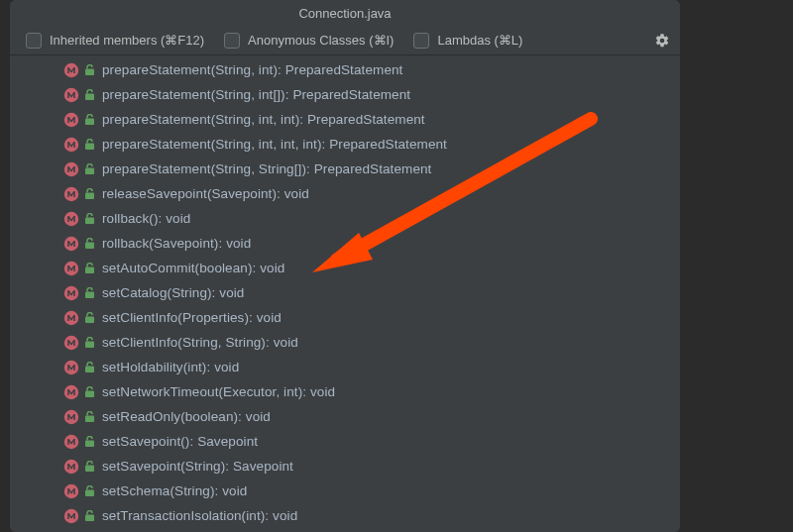  Describe the element at coordinates (345, 466) in the screenshot. I see `list-item: setSavepoint(String): Savepoint` at that location.